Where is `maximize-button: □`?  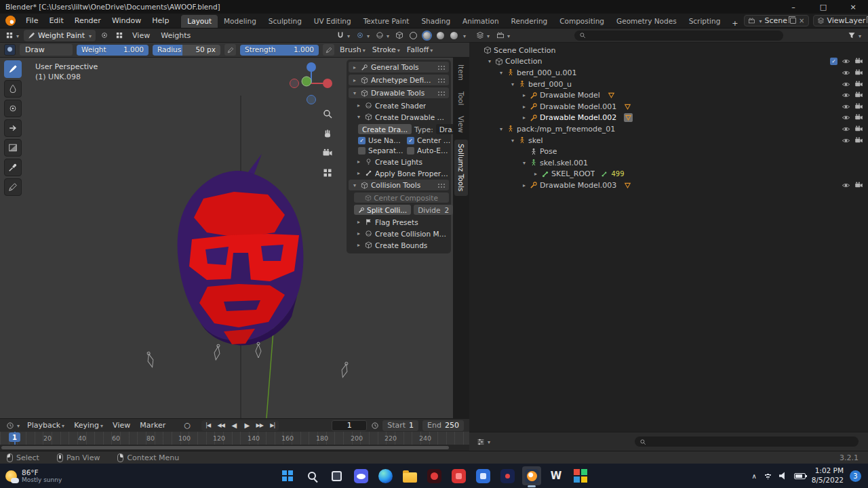
maximize-button: □ is located at coordinates (823, 7).